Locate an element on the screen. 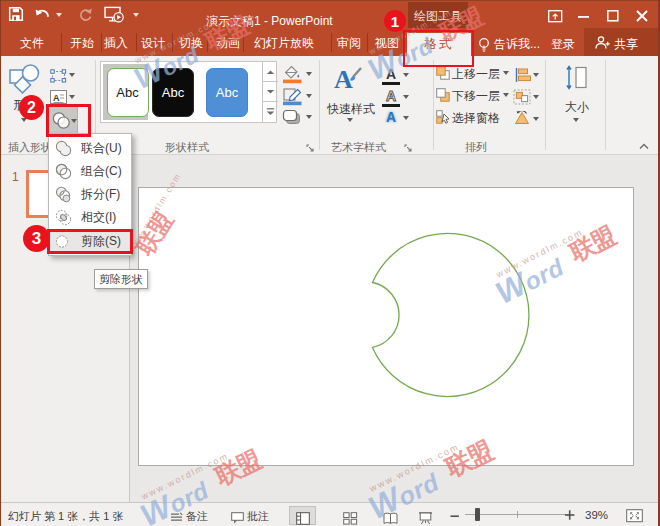  quick-styles-dropdown-icon is located at coordinates (350, 120).